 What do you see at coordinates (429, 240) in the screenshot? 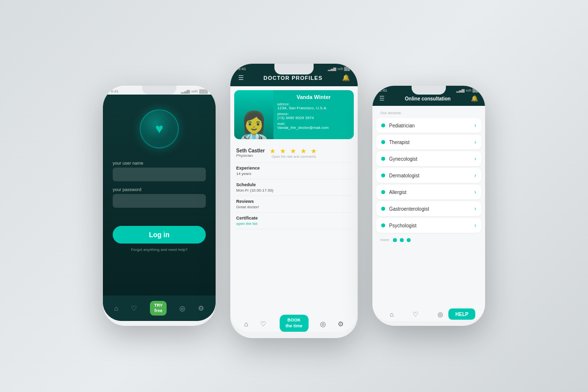
I see `more-row: more` at bounding box center [429, 240].